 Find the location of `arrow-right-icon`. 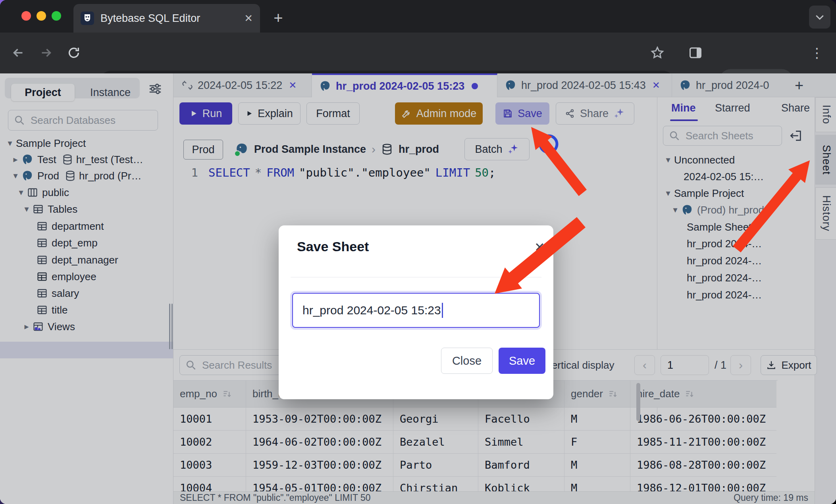

arrow-right-icon is located at coordinates (46, 53).